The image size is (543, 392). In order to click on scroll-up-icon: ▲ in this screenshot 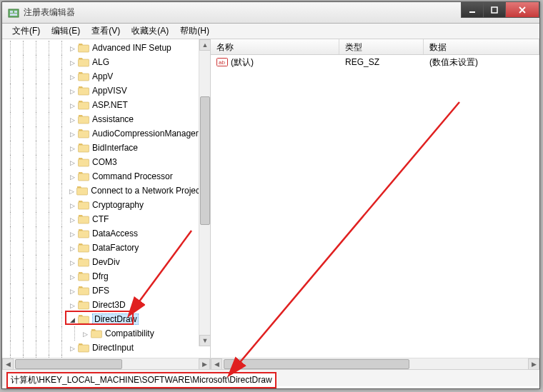, I will do `click(204, 45)`.